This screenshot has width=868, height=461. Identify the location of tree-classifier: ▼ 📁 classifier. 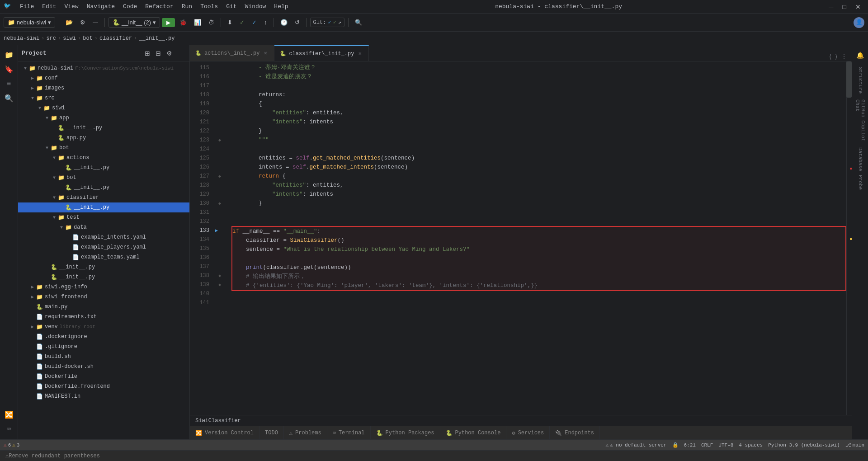
(104, 198).